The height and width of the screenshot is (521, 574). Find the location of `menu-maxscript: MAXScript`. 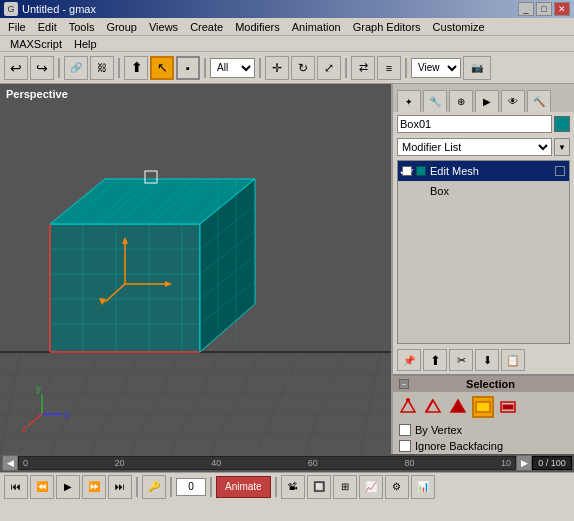

menu-maxscript: MAXScript is located at coordinates (36, 44).